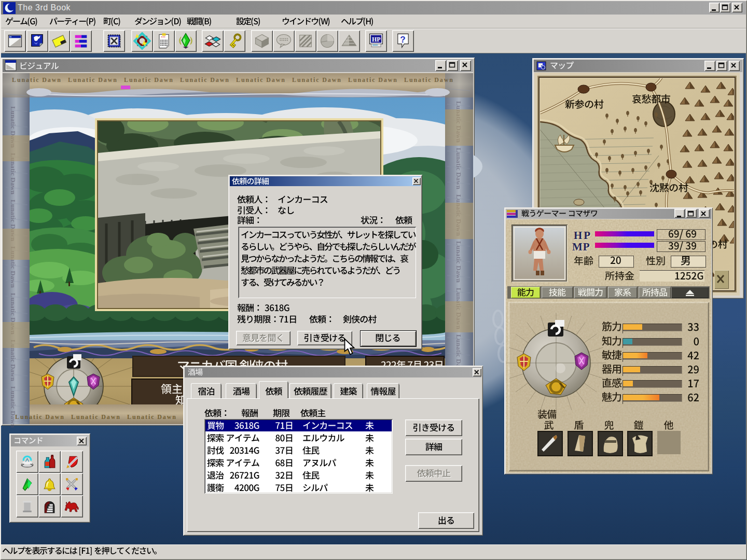  I want to click on svg-text: HP, so click(377, 39).